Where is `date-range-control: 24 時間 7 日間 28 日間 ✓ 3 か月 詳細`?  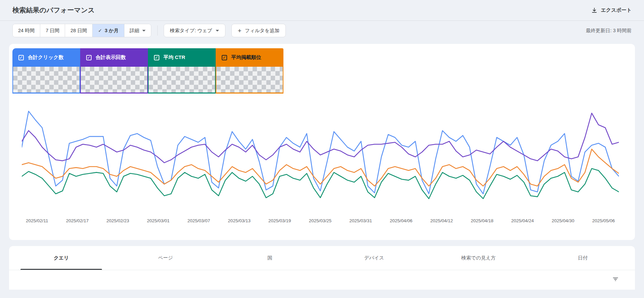 date-range-control: 24 時間 7 日間 28 日間 ✓ 3 か月 詳細 is located at coordinates (82, 31).